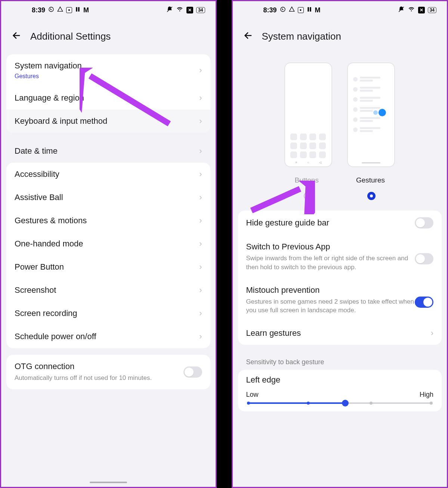 This screenshot has width=448, height=488. Describe the element at coordinates (108, 98) in the screenshot. I see `language-region-row: Language & region ›` at that location.